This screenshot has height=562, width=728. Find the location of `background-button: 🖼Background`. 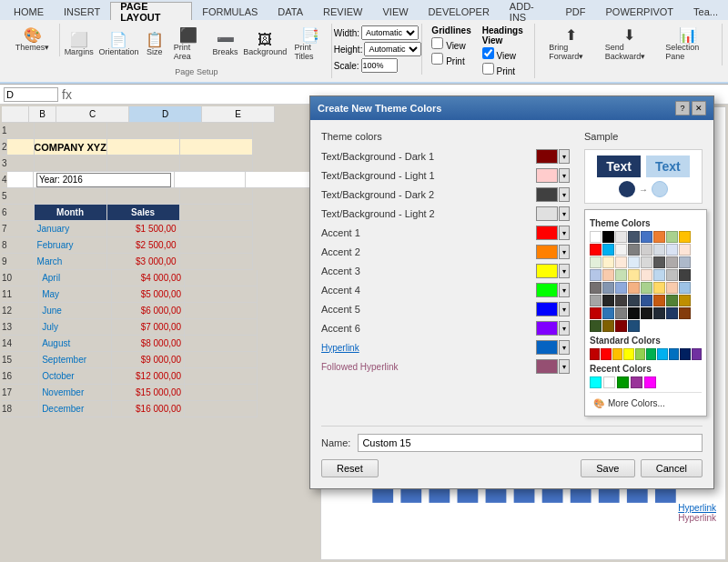

background-button: 🖼Background is located at coordinates (265, 45).